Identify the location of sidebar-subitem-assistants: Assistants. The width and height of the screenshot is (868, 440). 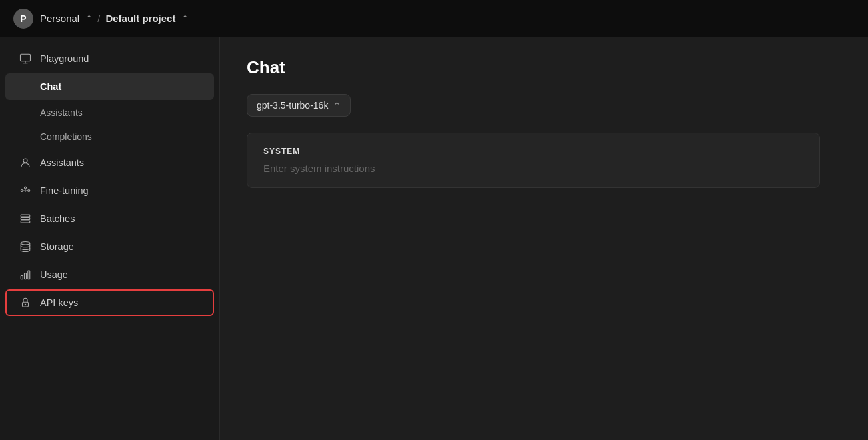
(109, 113).